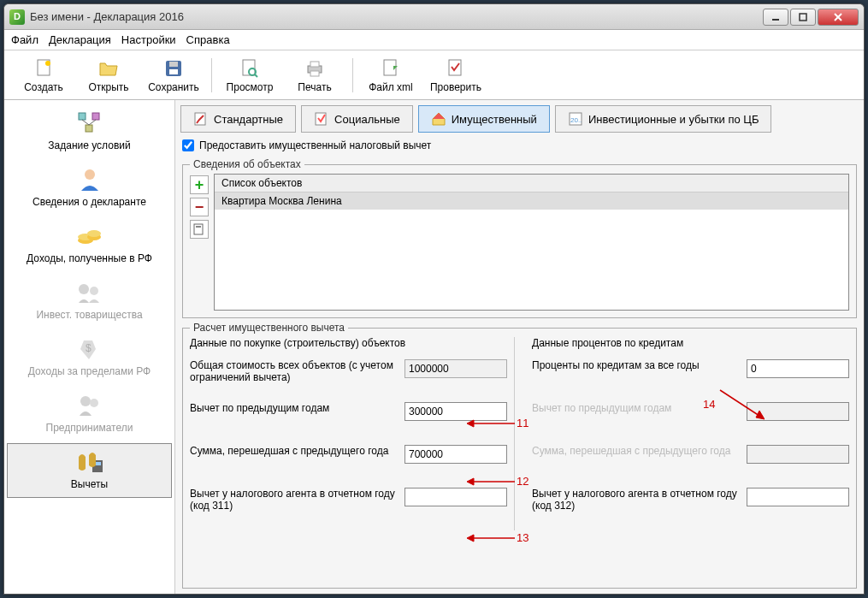 Image resolution: width=868 pixels, height=598 pixels. What do you see at coordinates (456, 454) in the screenshot?
I see `carryover-input` at bounding box center [456, 454].